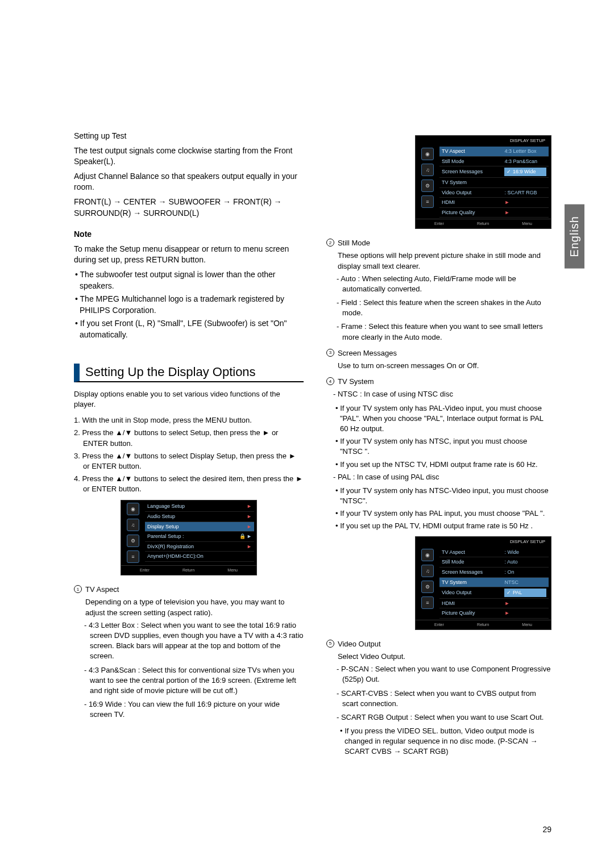 This screenshot has height=868, width=614. What do you see at coordinates (189, 208) in the screenshot?
I see `speaker-chain: FRONT(L) → CENTER → SUBWOOFER → FRONT(R)…` at bounding box center [189, 208].